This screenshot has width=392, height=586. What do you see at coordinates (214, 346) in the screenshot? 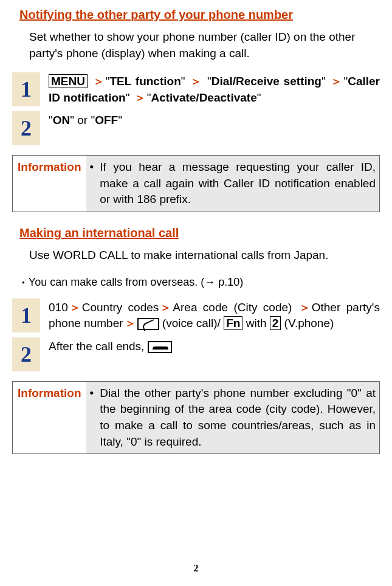
I see `step2-content: After the call ends,` at bounding box center [214, 346].